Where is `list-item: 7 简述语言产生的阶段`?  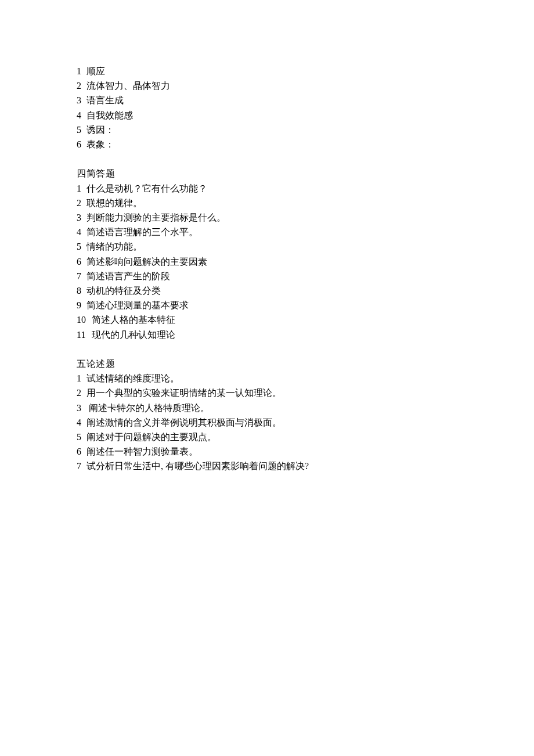
list-item: 7 简述语言产生的阶段 is located at coordinates (305, 276).